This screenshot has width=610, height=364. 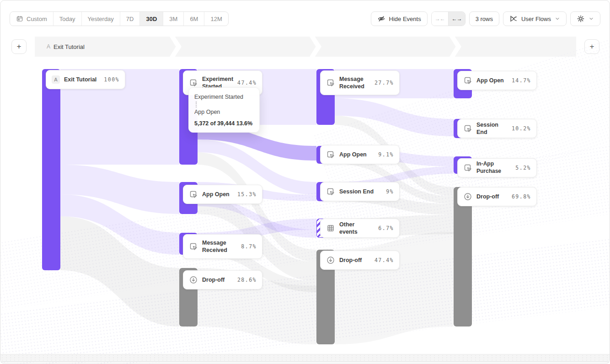 What do you see at coordinates (497, 168) in the screenshot?
I see `node-card-in-app-purchase-4: In-App Purchase 5.2%` at bounding box center [497, 168].